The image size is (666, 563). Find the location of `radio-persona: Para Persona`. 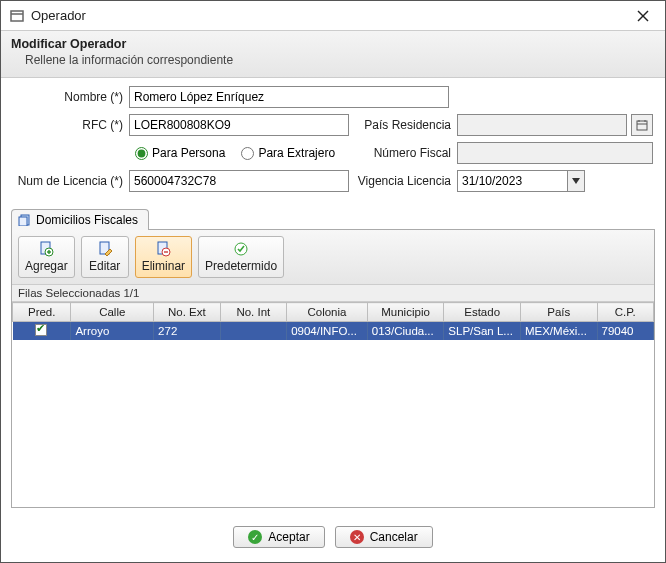

radio-persona: Para Persona is located at coordinates (180, 153).